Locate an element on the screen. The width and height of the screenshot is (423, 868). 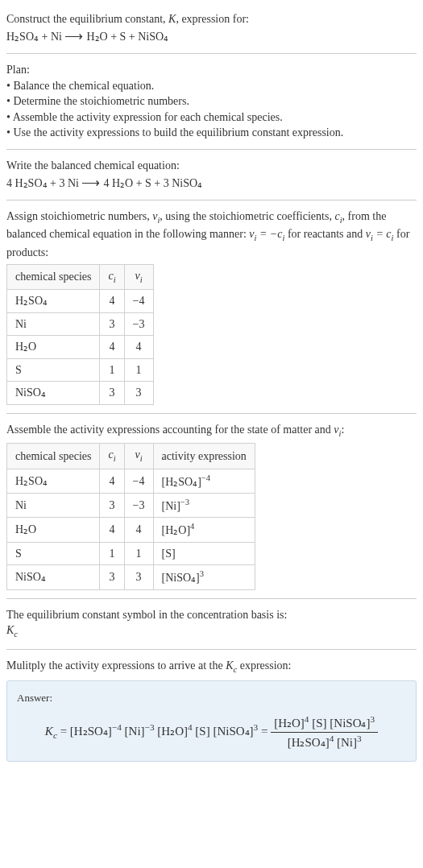
term: [H₂O]4 is located at coordinates (174, 731).